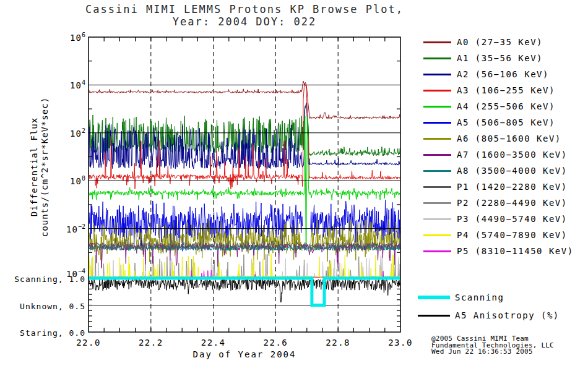  What do you see at coordinates (50, 279) in the screenshot?
I see `mode-label: Scanning, 1.0` at bounding box center [50, 279].